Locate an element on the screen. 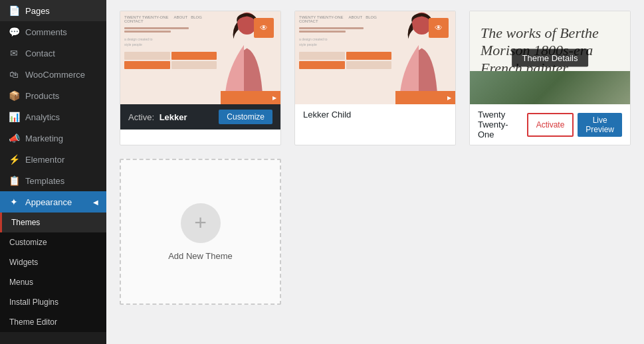  sidebar-item-marketing: 📣 Marketing is located at coordinates (53, 138).